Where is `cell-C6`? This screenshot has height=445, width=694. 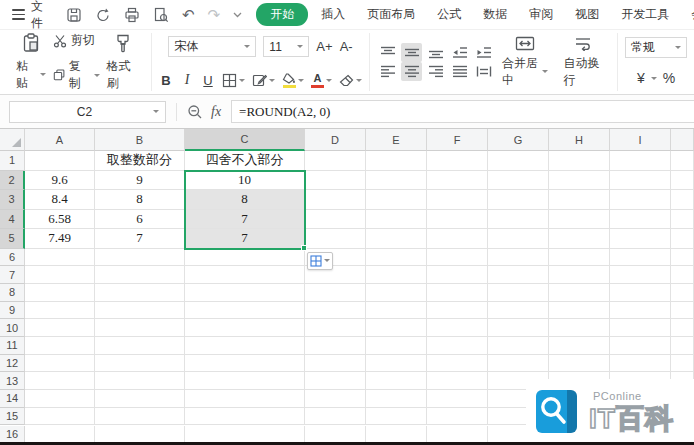
cell-C6 is located at coordinates (245, 258).